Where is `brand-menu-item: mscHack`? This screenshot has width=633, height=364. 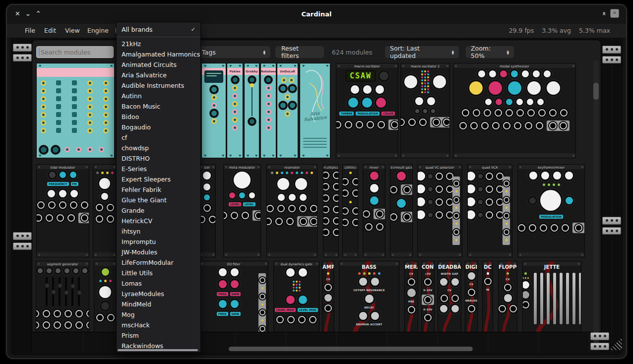
brand-menu-item: mscHack is located at coordinates (159, 325).